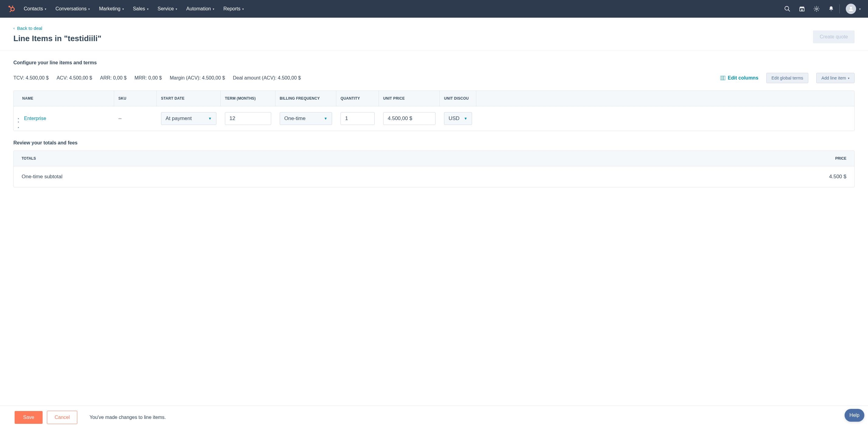 The image size is (868, 429). I want to click on hubspot-logo-icon, so click(11, 9).